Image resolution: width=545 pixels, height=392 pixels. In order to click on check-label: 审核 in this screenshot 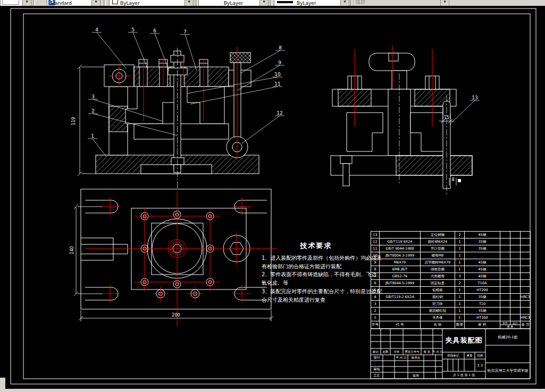, I will do `click(376, 370)`.